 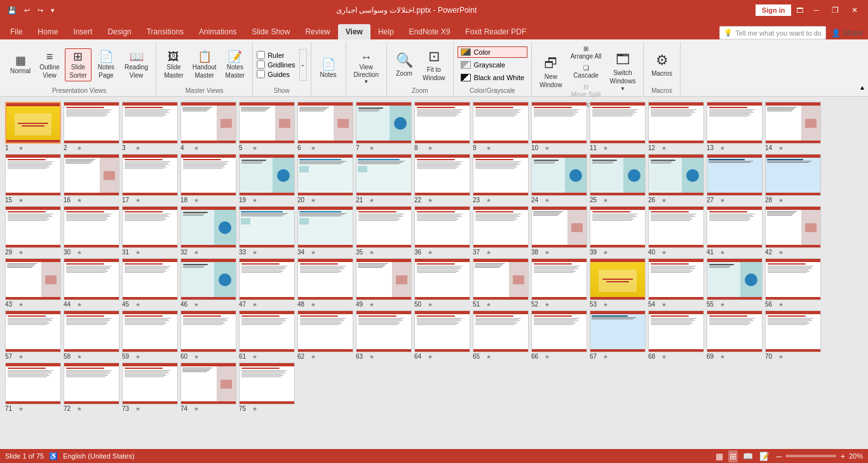 What do you see at coordinates (501, 283) in the screenshot?
I see `slide-item: 51★` at bounding box center [501, 283].